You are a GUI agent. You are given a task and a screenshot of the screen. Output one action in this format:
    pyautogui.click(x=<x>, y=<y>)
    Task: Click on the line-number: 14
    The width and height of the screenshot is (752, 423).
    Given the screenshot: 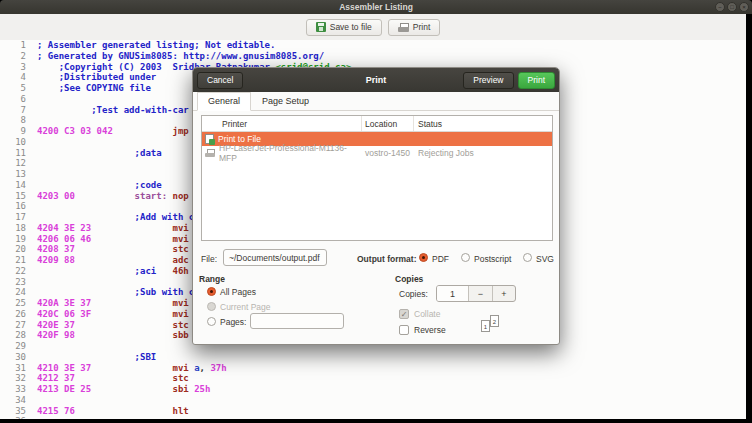 What is the action you would take?
    pyautogui.click(x=13, y=186)
    